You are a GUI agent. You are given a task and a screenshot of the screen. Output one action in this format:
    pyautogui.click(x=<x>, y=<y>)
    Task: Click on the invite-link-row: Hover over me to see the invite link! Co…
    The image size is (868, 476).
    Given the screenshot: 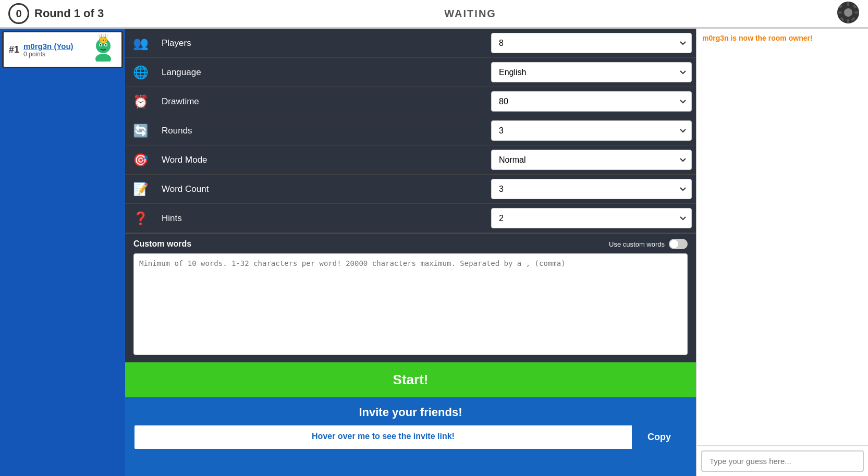 What is the action you would take?
    pyautogui.click(x=411, y=437)
    